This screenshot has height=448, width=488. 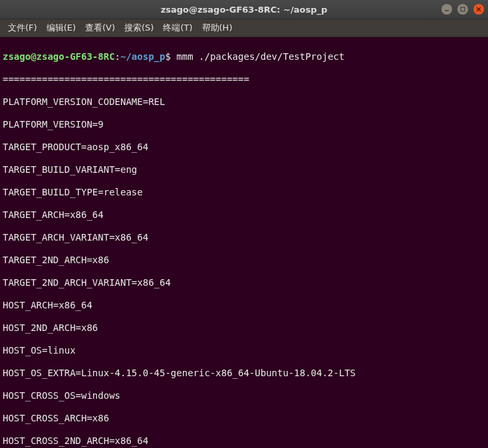 What do you see at coordinates (61, 28) in the screenshot?
I see `menu-edit: 编辑(E)` at bounding box center [61, 28].